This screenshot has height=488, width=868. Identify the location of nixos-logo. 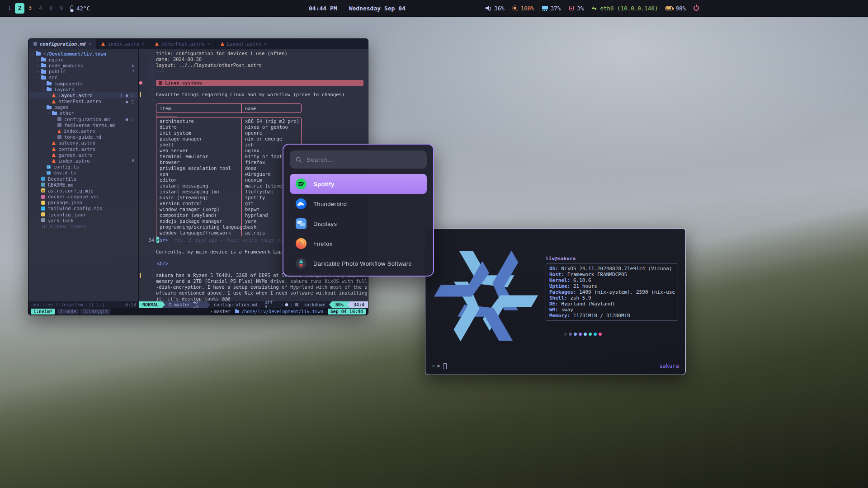
(486, 296).